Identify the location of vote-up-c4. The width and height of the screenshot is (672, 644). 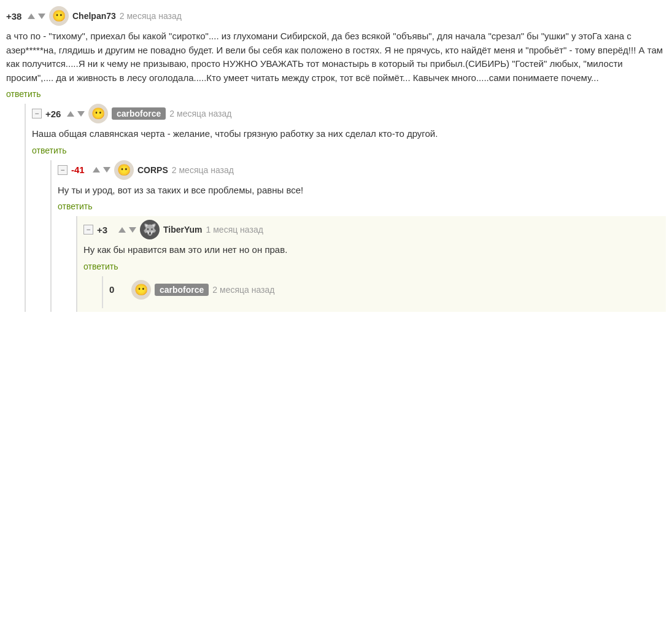
(122, 230).